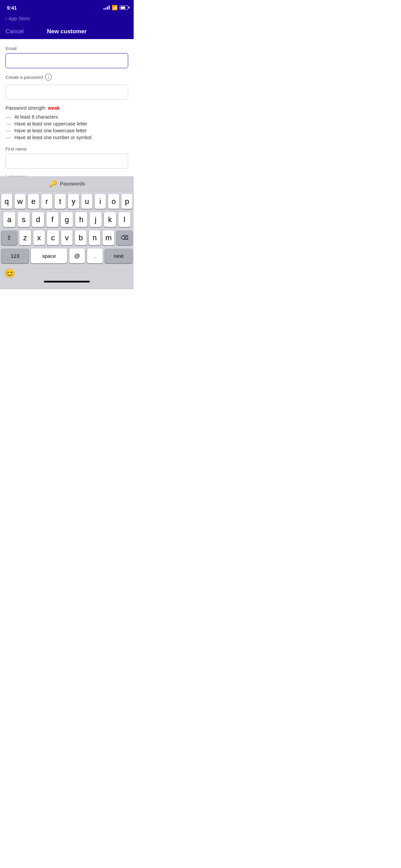 This screenshot has width=401, height=868. Describe the element at coordinates (100, 202) in the screenshot. I see `key-i: i` at that location.